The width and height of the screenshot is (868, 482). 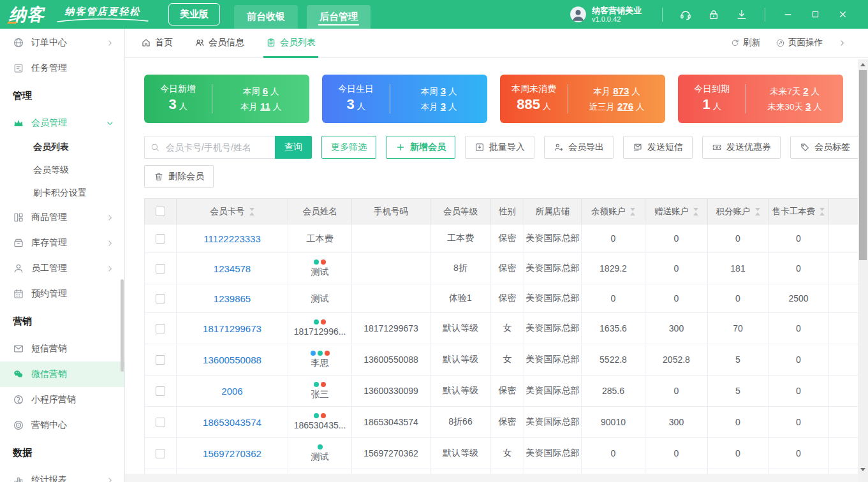 I want to click on search-input, so click(x=209, y=147).